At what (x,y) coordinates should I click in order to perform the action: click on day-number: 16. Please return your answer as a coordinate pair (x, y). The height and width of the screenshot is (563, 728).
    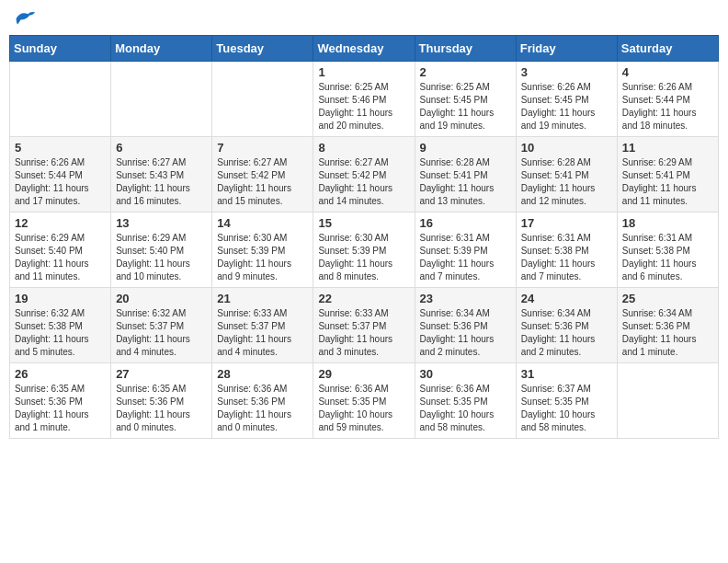
    Looking at the image, I should click on (465, 223).